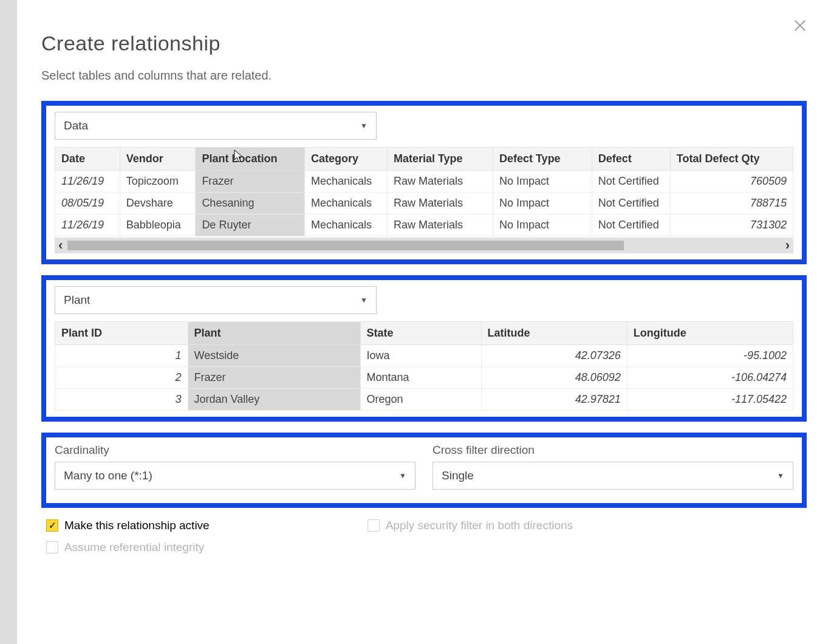 Image resolution: width=831 pixels, height=644 pixels. I want to click on secondary-table-preview: Plant ID Plant State Latitude Longitude …, so click(424, 366).